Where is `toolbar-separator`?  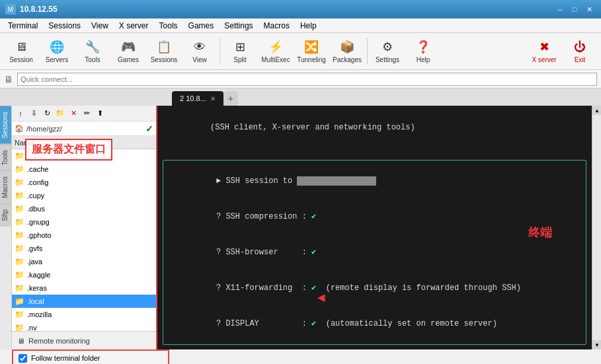
toolbar-separator is located at coordinates (220, 52).